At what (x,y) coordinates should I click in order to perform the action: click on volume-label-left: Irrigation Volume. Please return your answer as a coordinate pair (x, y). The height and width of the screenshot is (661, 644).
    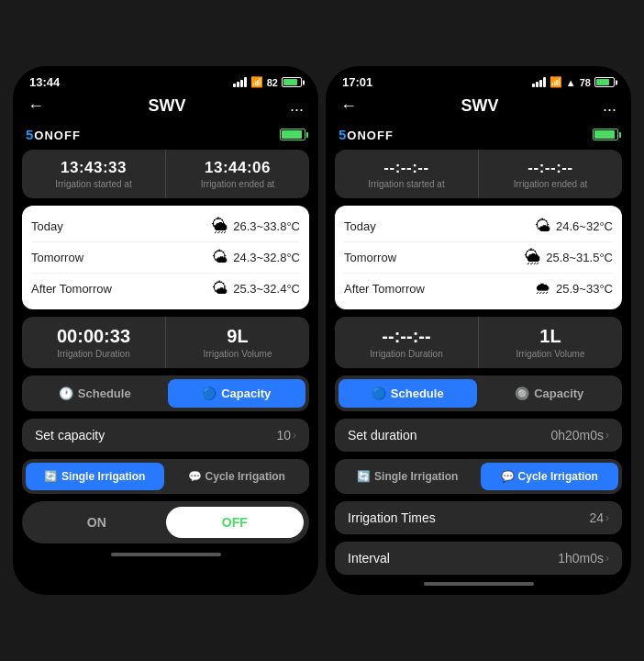
    Looking at the image, I should click on (238, 354).